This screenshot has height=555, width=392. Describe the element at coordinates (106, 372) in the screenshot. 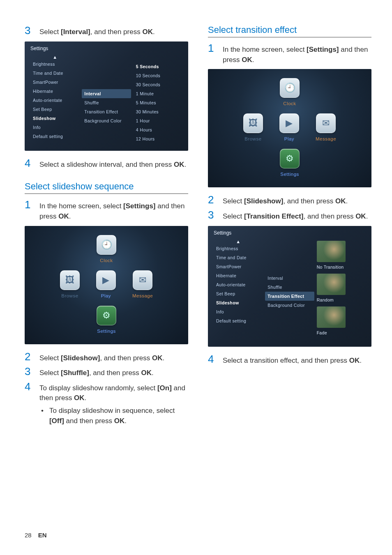

I see `seq-step-3: 3 Select [Shuffle], and then press OK.` at that location.